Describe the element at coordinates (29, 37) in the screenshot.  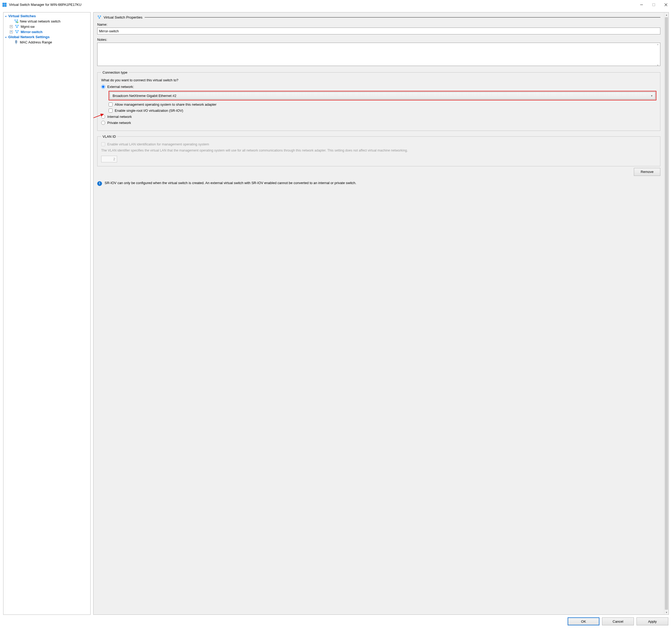
I see `group-label: Global Network Settings` at that location.